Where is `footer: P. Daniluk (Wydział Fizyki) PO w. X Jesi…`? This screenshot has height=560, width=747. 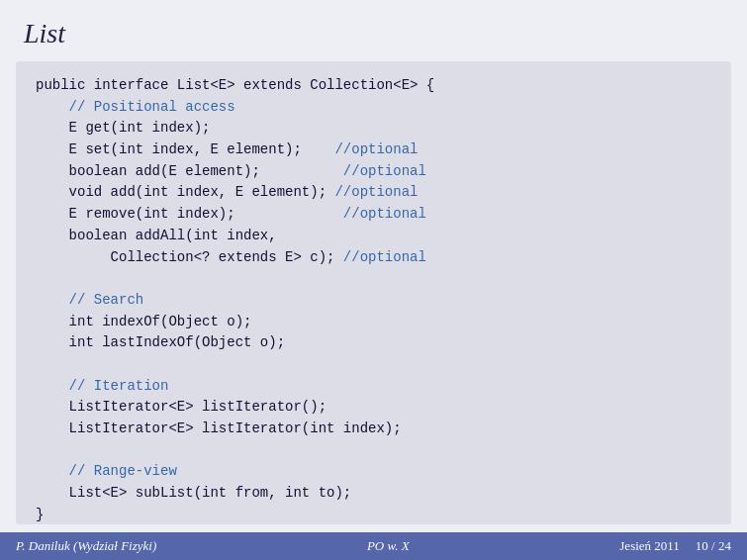
footer: P. Daniluk (Wydział Fizyki) PO w. X Jesi… is located at coordinates (374, 546).